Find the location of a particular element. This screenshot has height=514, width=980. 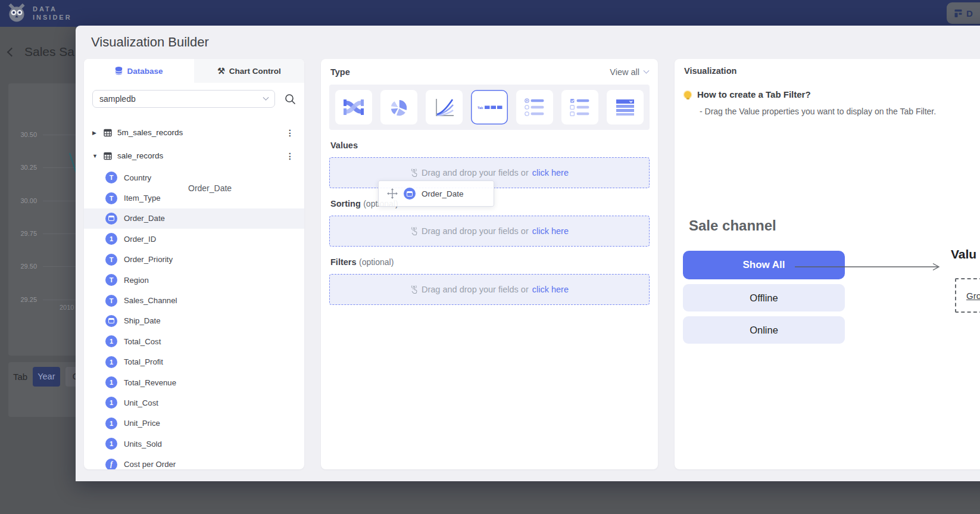

field-name: Sales_Channel is located at coordinates (150, 300).